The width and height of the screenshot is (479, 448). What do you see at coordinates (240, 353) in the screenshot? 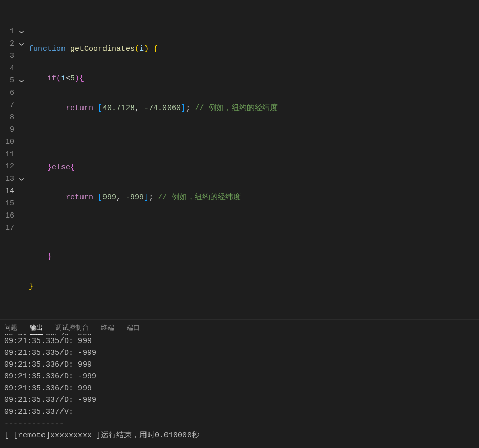
I see `output-line: 09:21:35.335/D: -999` at bounding box center [240, 353].